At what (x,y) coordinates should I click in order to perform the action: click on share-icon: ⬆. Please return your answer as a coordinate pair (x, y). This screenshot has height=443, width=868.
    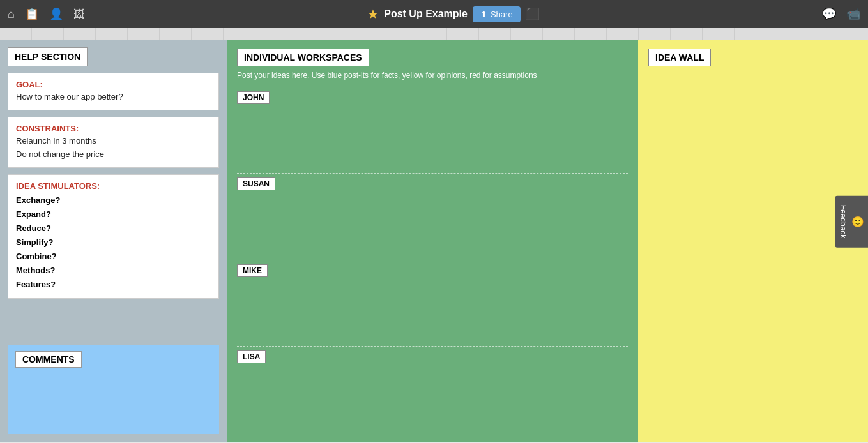
    Looking at the image, I should click on (484, 14).